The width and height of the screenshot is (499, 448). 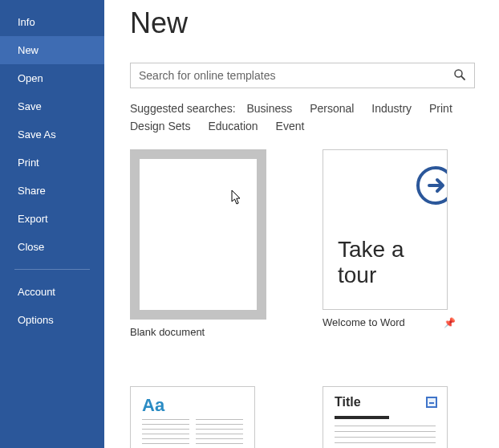 I want to click on suggested-link-event: Event, so click(x=290, y=126).